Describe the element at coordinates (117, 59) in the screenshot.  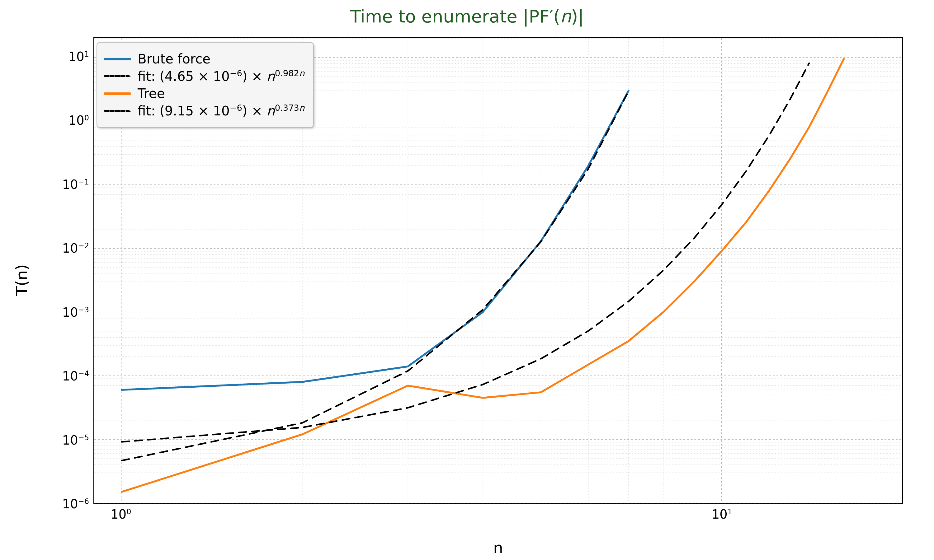
I see `legend-swatch-brute` at that location.